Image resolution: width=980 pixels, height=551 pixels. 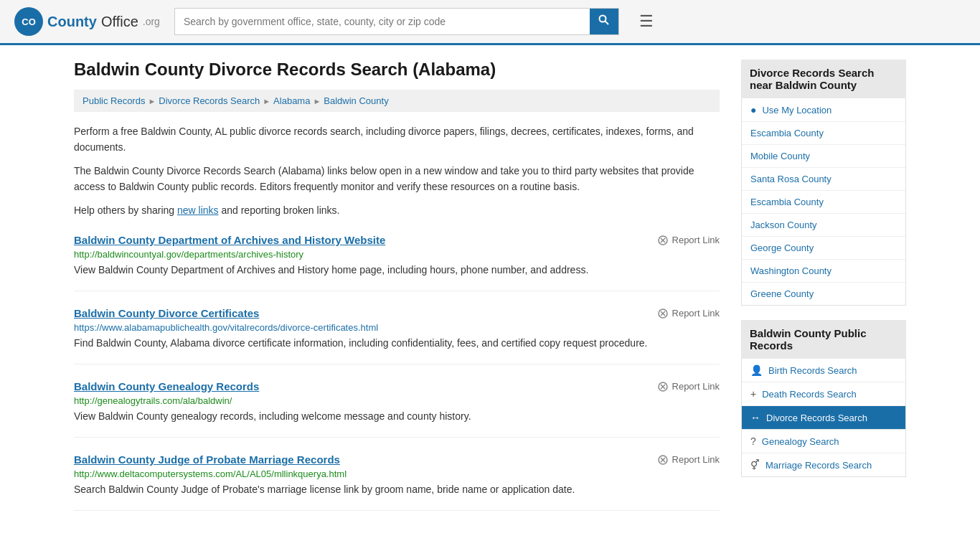 What do you see at coordinates (819, 465) in the screenshot?
I see `pr-link-4: Marriage Records Search` at bounding box center [819, 465].